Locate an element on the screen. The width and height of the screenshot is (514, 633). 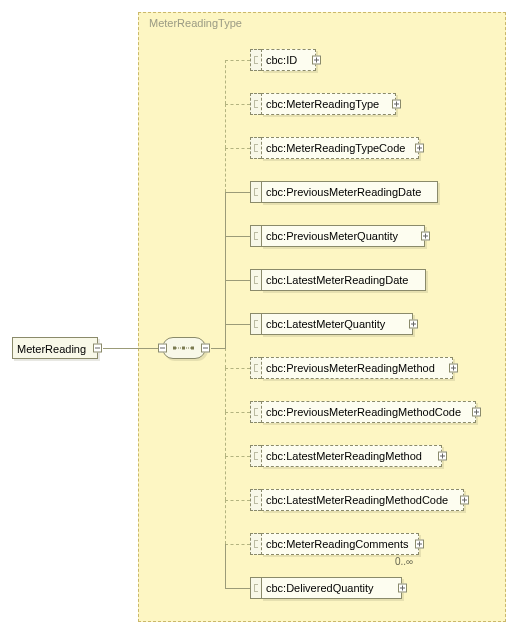
schema-child-body: cbc:MeterReadingComments is located at coordinates (340, 544).